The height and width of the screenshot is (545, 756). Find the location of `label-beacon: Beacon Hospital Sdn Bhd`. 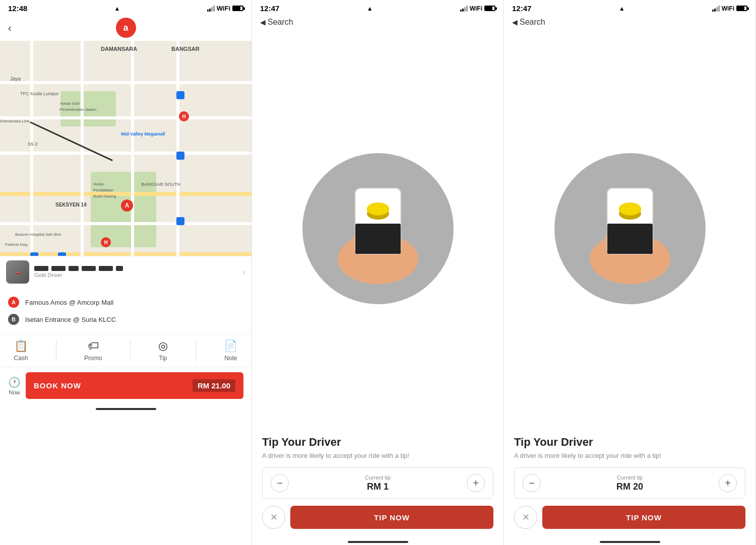

label-beacon: Beacon Hospital Sdn Bhd is located at coordinates (38, 235).